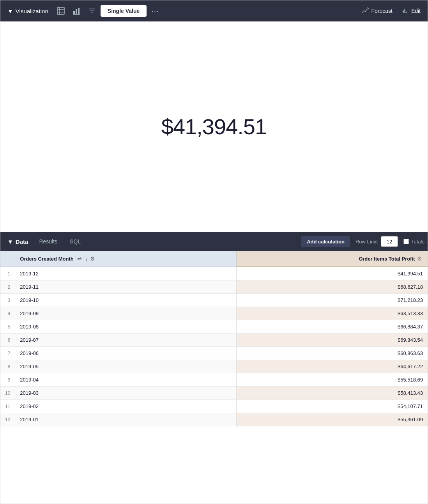 The width and height of the screenshot is (428, 504). Describe the element at coordinates (8, 380) in the screenshot. I see `row-number-cell: 9` at that location.